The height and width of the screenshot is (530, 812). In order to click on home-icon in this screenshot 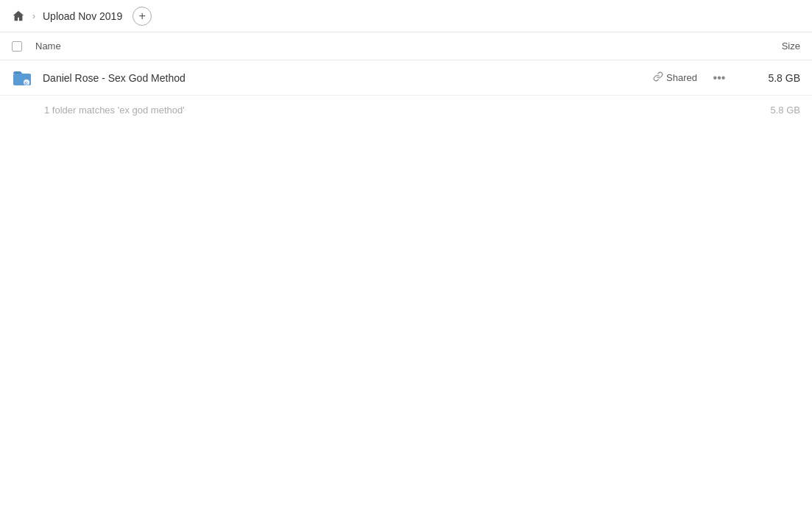, I will do `click(18, 16)`.